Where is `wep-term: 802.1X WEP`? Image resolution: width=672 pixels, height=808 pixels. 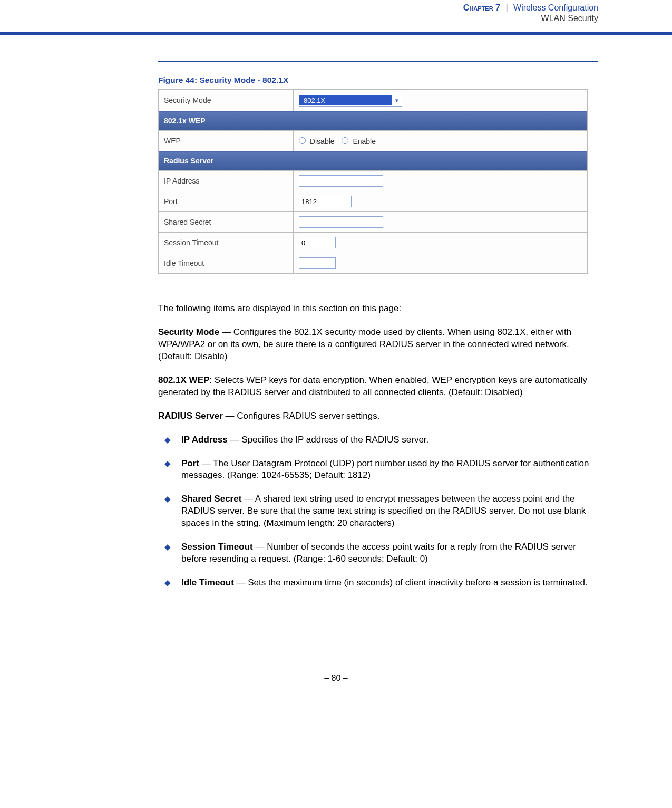 wep-term: 802.1X WEP is located at coordinates (183, 380).